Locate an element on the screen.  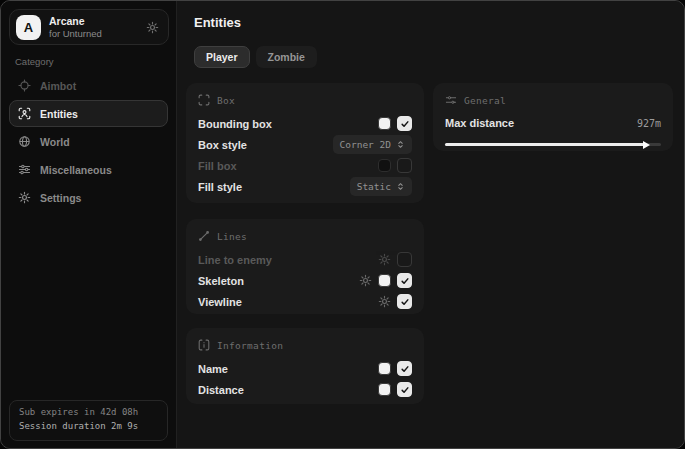
dropdown-value: Static is located at coordinates (374, 186).